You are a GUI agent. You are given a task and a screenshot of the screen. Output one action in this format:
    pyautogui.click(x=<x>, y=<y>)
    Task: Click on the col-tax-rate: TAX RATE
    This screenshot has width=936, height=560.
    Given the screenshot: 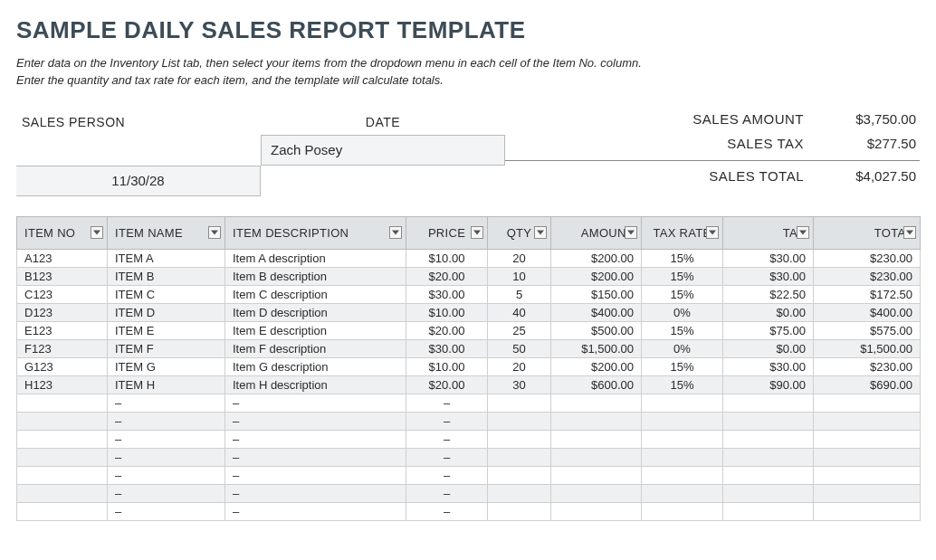 What is the action you would take?
    pyautogui.click(x=683, y=233)
    